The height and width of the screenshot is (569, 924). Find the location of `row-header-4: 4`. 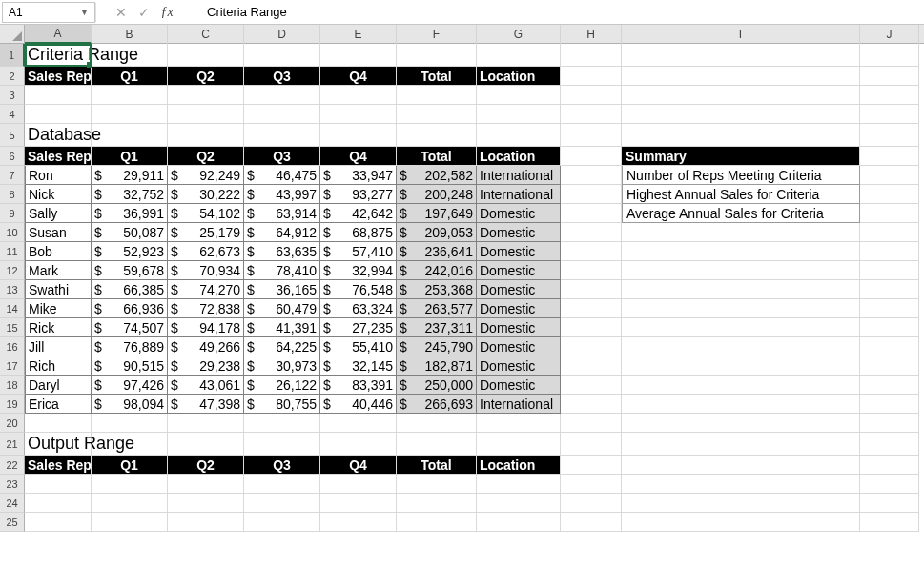

row-header-4: 4 is located at coordinates (12, 114).